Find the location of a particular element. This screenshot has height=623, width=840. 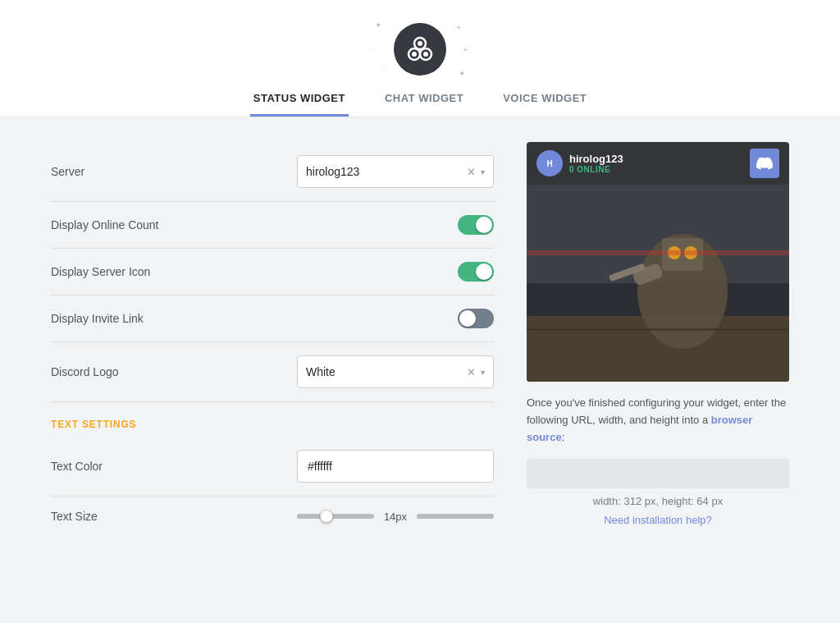

text-size-slider-thumb is located at coordinates (326, 516).